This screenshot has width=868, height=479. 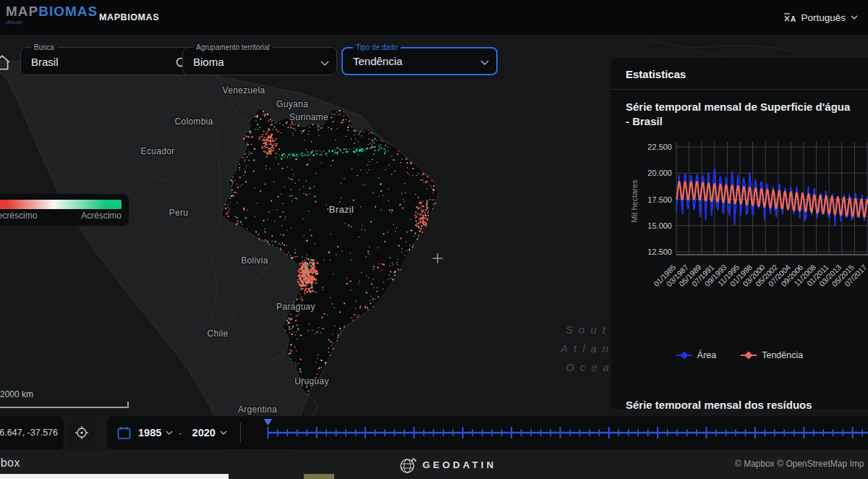 What do you see at coordinates (684, 355) in the screenshot?
I see `area-series-marker-icon` at bounding box center [684, 355].